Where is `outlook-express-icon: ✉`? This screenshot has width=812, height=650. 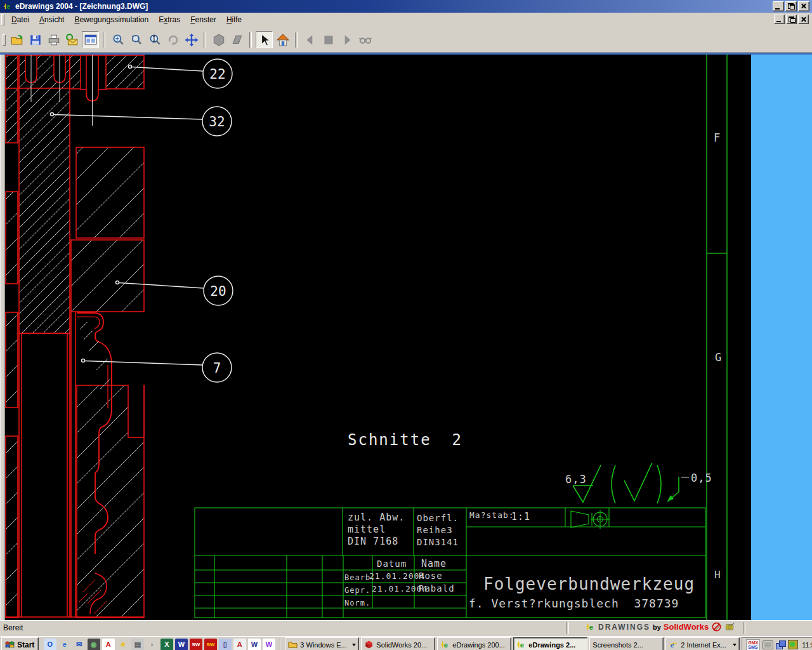
outlook-express-icon: ✉ is located at coordinates (79, 644).